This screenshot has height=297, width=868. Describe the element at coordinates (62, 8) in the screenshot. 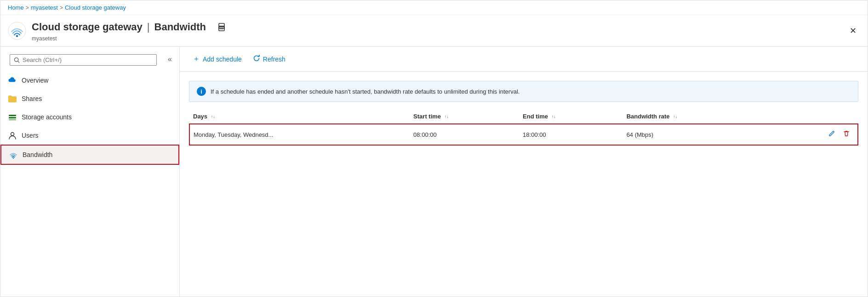

I see `breadcrumb-sep-2: >` at that location.